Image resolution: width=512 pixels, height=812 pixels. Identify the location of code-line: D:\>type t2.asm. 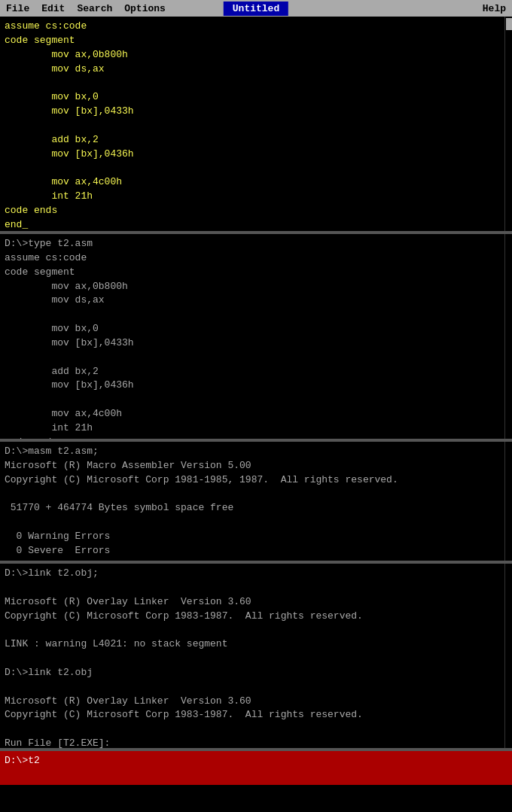
(256, 244).